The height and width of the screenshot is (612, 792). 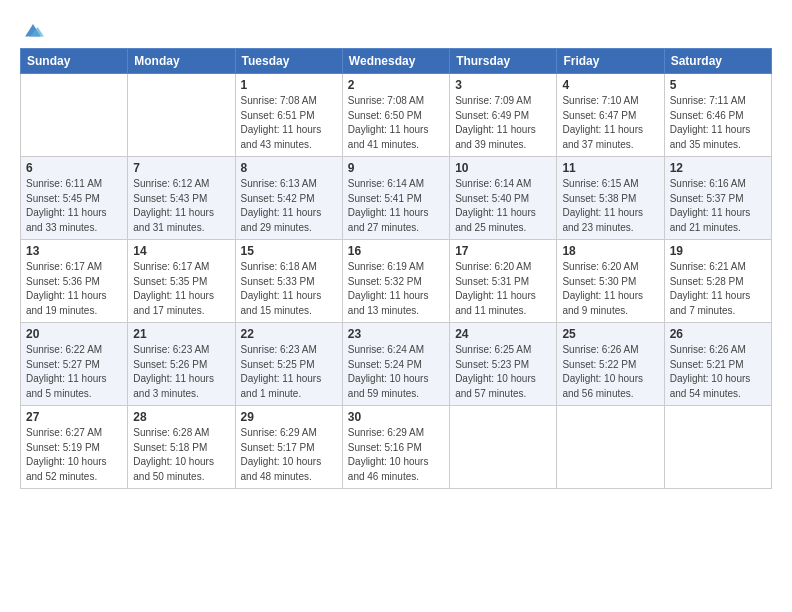 I want to click on day-number: 3, so click(x=503, y=85).